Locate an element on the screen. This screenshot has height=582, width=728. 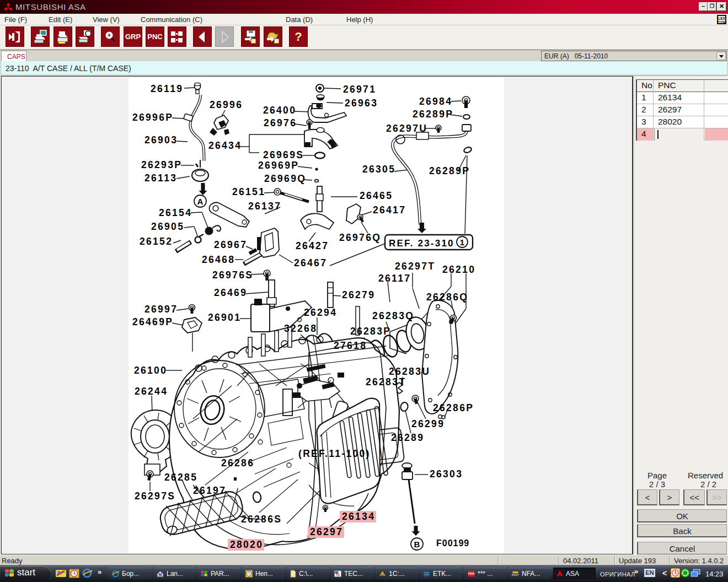
svg-text: F00199 is located at coordinates (453, 543).